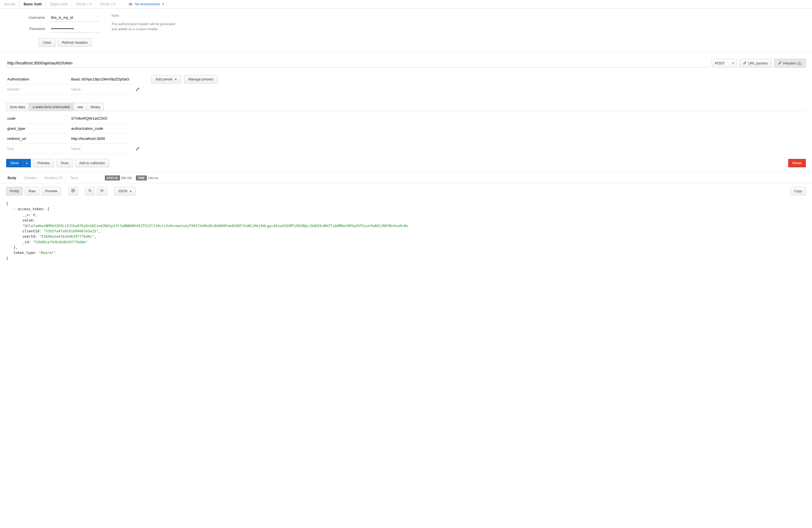  What do you see at coordinates (74, 178) in the screenshot?
I see `response-tab-tests: Tests` at bounding box center [74, 178].